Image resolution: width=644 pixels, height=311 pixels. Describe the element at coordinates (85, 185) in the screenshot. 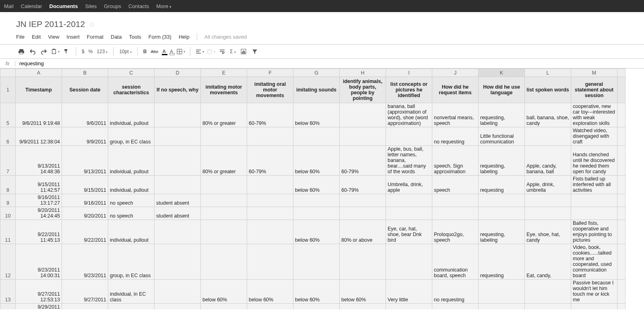

I see `cell: 9/15/2011` at that location.